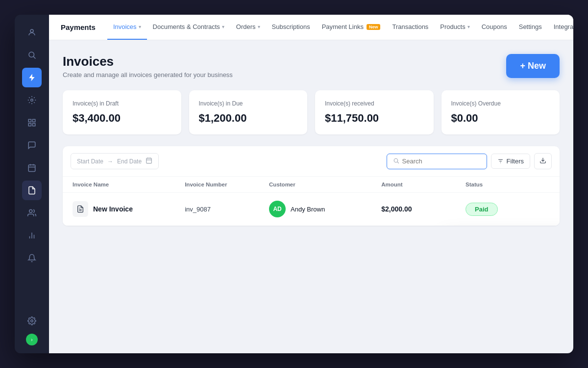  What do you see at coordinates (32, 258) in the screenshot?
I see `sidebar-icon-bell` at bounding box center [32, 258].